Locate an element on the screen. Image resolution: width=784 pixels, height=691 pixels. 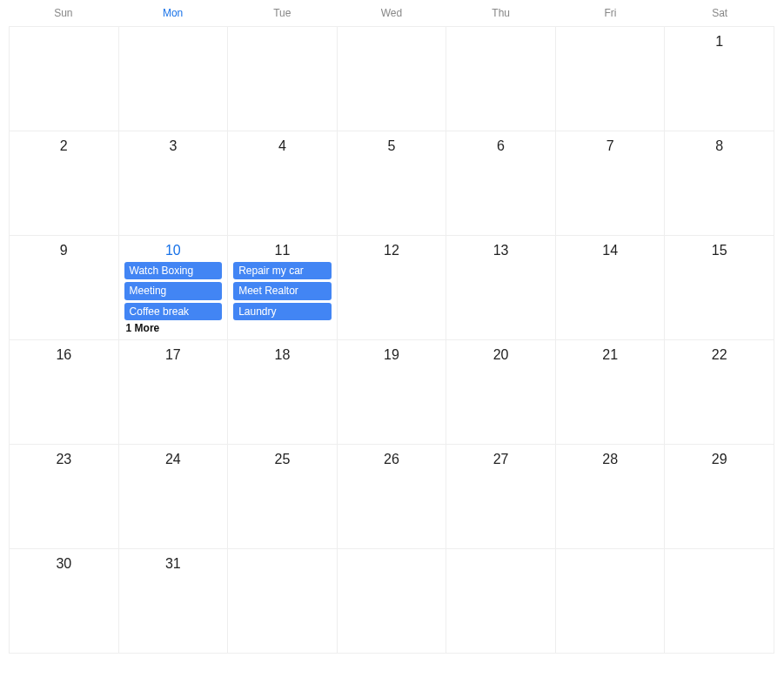
weekday-header: Wed is located at coordinates (392, 13).